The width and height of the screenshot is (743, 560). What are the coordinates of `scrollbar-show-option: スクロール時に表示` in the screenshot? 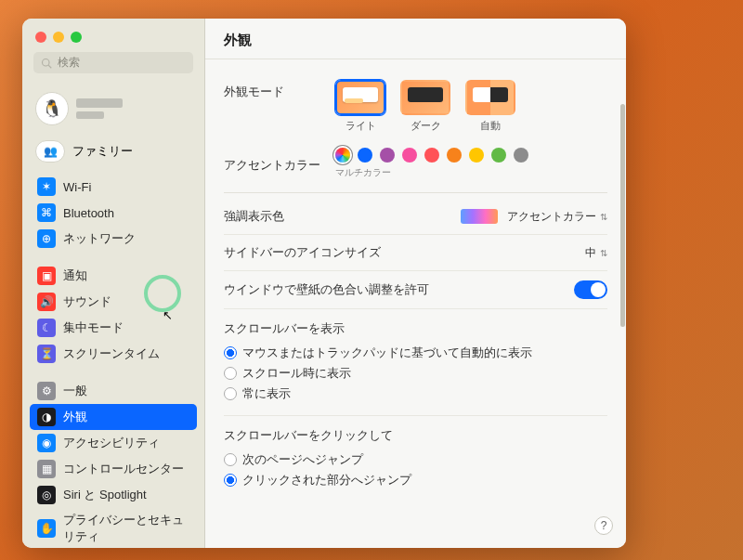 It's located at (416, 373).